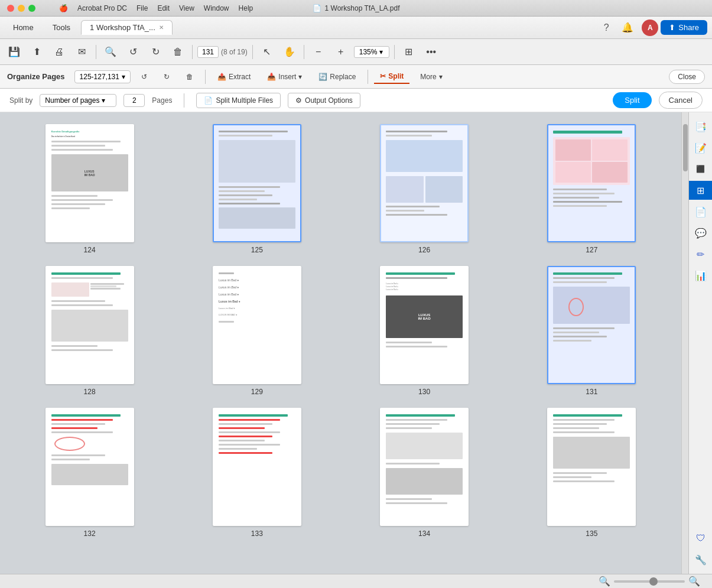  What do you see at coordinates (90, 473) in the screenshot?
I see `page-thumb-132: 132` at bounding box center [90, 473].